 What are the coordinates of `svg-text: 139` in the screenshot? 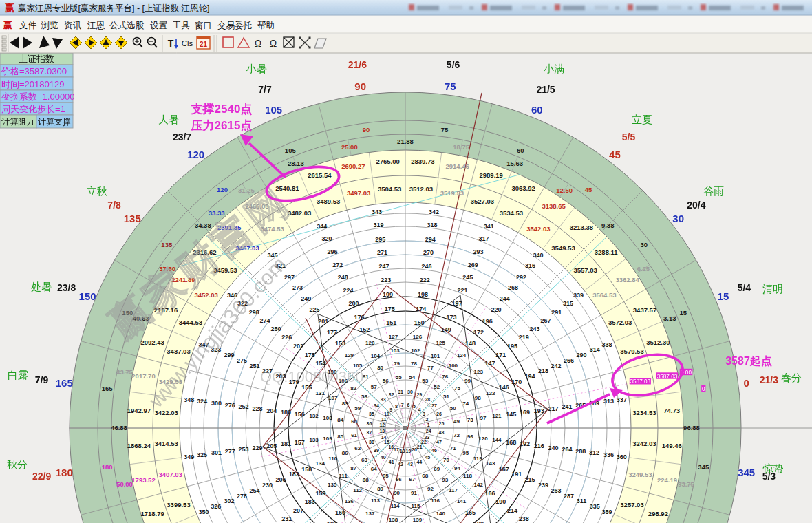 It's located at (418, 520).